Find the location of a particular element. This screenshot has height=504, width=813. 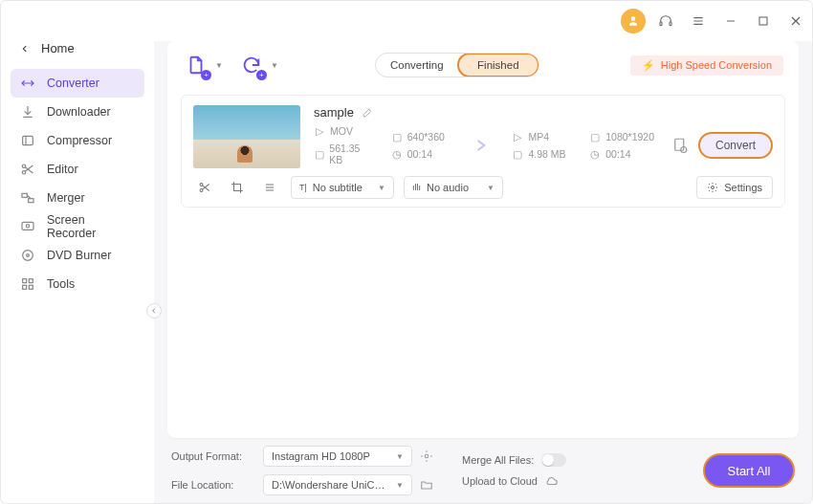

screen-recorder-icon is located at coordinates (28, 227).